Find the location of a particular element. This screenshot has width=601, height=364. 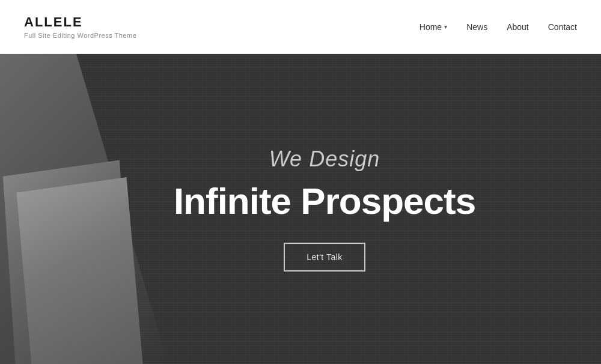

nav-item-about: About is located at coordinates (518, 27).